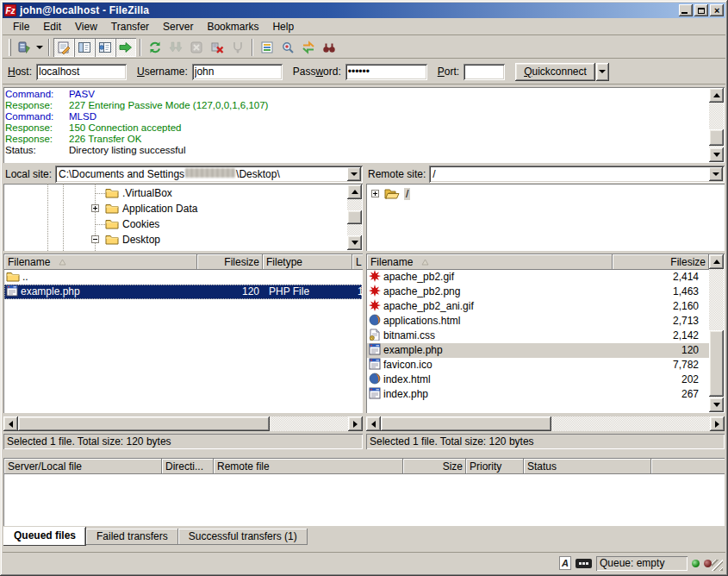 This screenshot has height=576, width=728. Describe the element at coordinates (538, 321) in the screenshot. I see `file-row-applications.html: applications.html2,713` at that location.